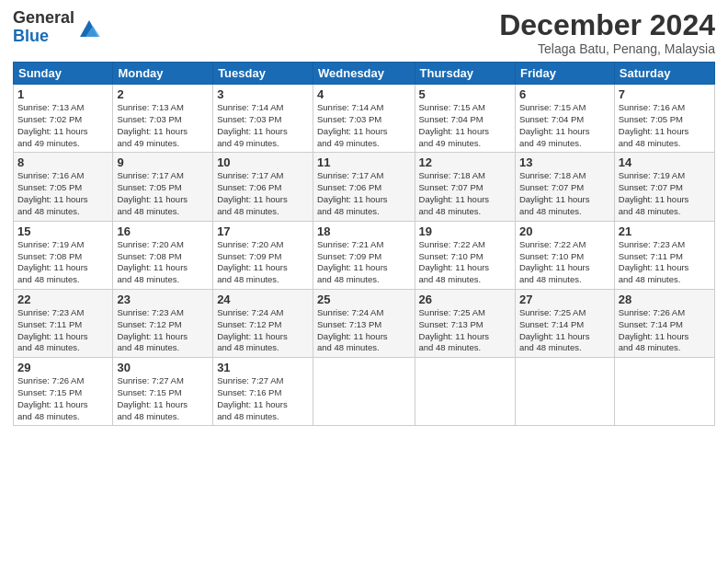 The image size is (728, 563). I want to click on calendar-cell: 14Sunrise: 7:19 AM Sunset: 7:07 PM Dayli…, so click(664, 187).